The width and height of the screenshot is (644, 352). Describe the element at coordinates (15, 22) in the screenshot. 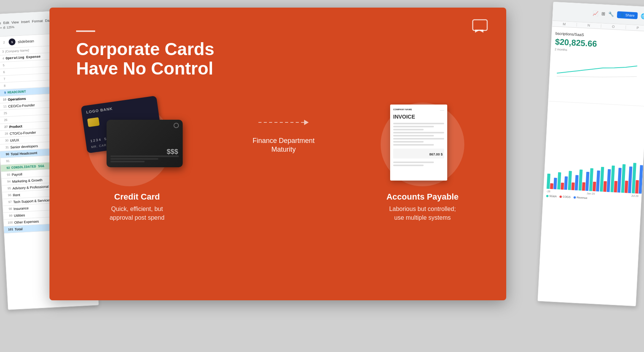

I see `menu-view: View` at that location.